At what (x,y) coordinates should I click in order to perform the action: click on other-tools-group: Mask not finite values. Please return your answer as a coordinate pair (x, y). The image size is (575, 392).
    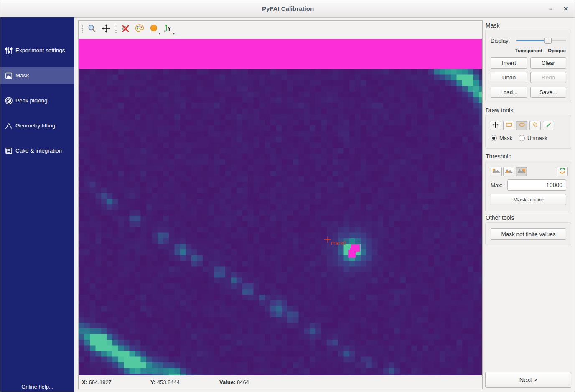
    Looking at the image, I should click on (528, 234).